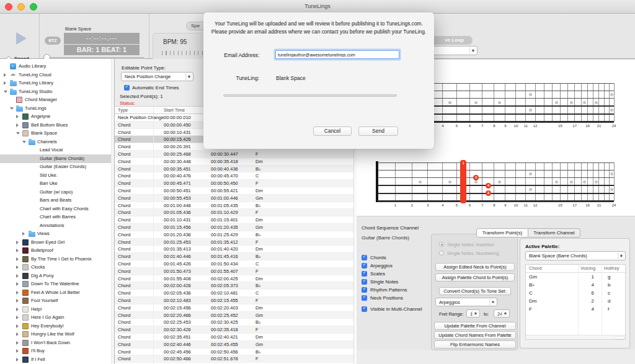 The image size is (635, 364). I want to click on table-row: Chord00:01:55.40800:02:00.425Dm, so click(234, 279).